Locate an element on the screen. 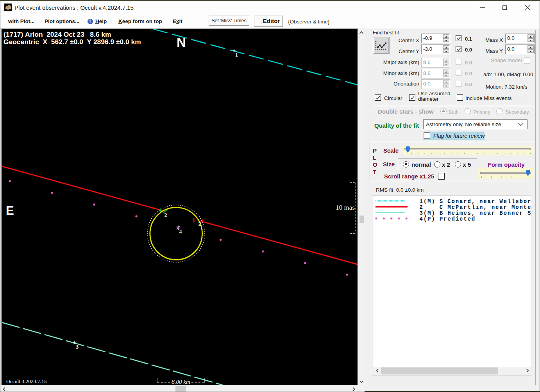 The image size is (540, 392). svg-text: 4 is located at coordinates (181, 232).